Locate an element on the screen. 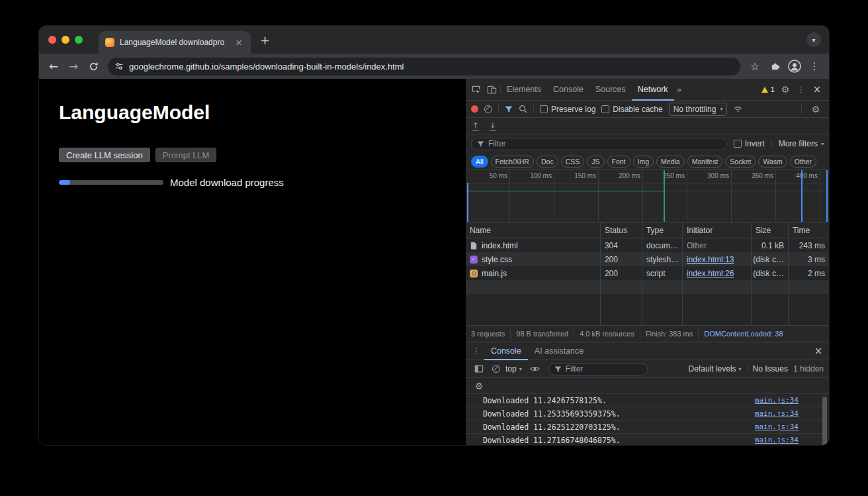 This screenshot has width=868, height=496. drawer-tab-console: Console is located at coordinates (506, 351).